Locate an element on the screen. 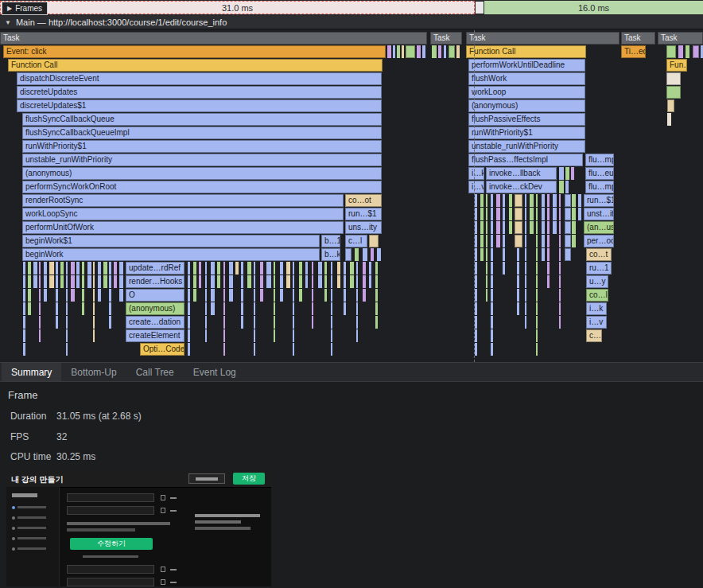 The image size is (703, 588). flame-bar: run…$1 is located at coordinates (599, 201).